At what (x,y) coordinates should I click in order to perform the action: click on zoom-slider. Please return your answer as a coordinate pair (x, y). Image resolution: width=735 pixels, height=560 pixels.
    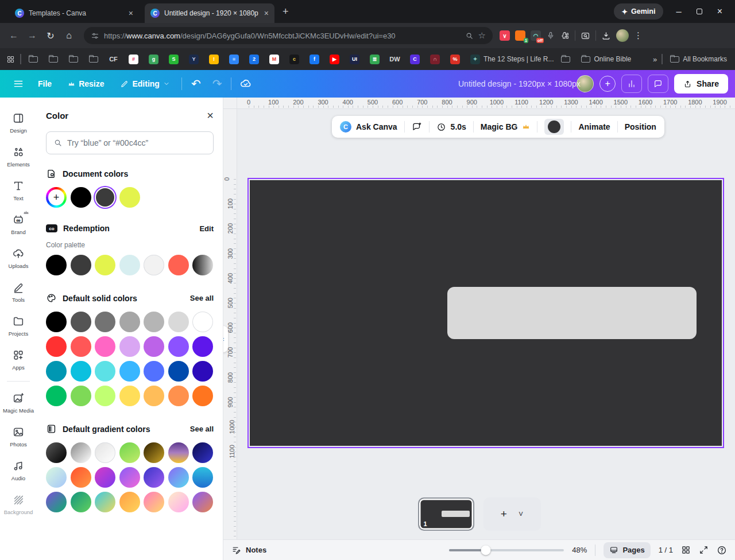
    Looking at the image, I should click on (506, 550).